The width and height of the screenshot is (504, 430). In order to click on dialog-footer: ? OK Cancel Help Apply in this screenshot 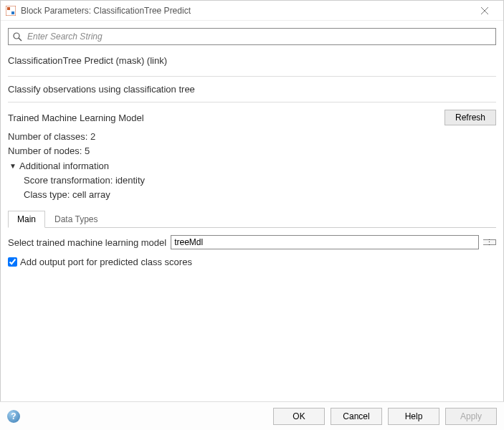, I will do `click(252, 416)`.